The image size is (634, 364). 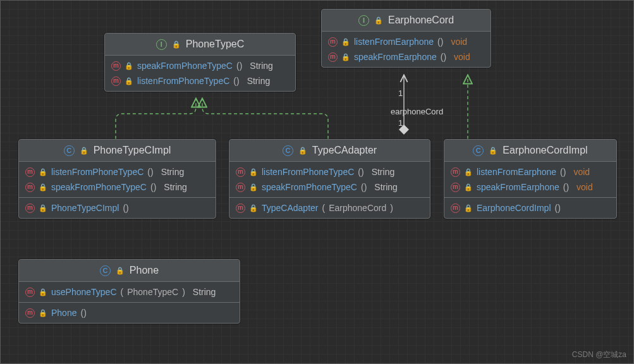 I want to click on method-name: PhoneTypeCImpl, so click(x=85, y=208).